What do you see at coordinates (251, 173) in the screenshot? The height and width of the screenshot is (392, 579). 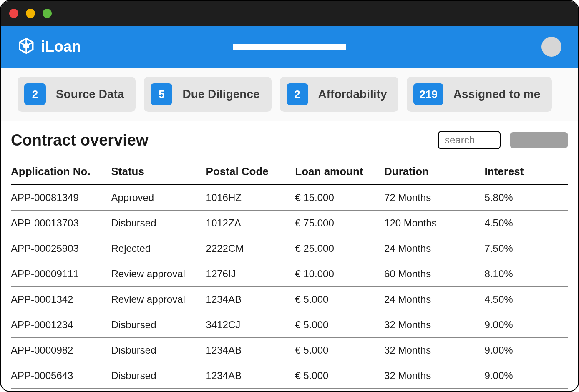 I see `col-header-postal: Postal Code` at bounding box center [251, 173].